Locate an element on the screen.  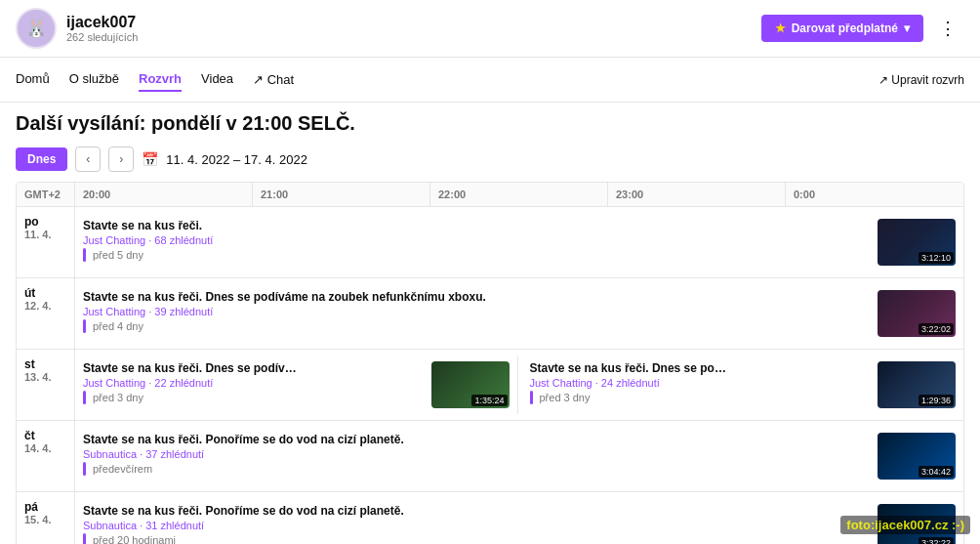
nav-item-chat: ↗ Chat is located at coordinates (273, 80).